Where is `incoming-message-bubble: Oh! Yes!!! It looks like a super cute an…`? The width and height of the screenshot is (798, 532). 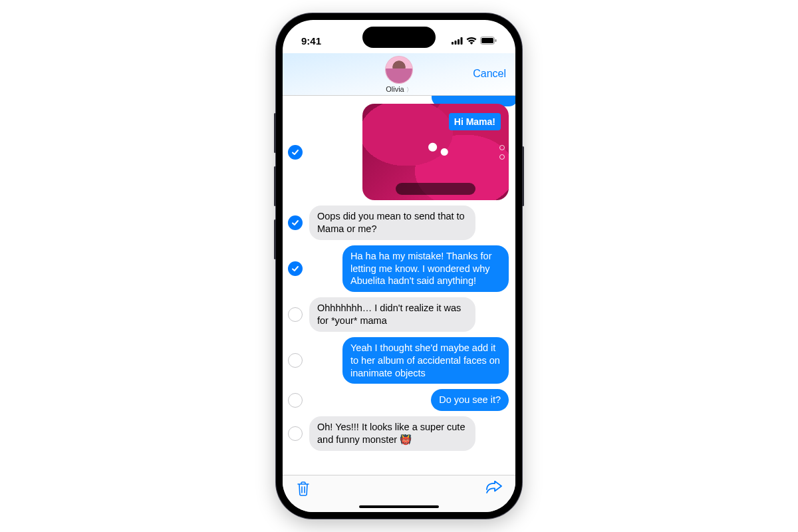 incoming-message-bubble: Oh! Yes!!! It looks like a super cute an… is located at coordinates (392, 434).